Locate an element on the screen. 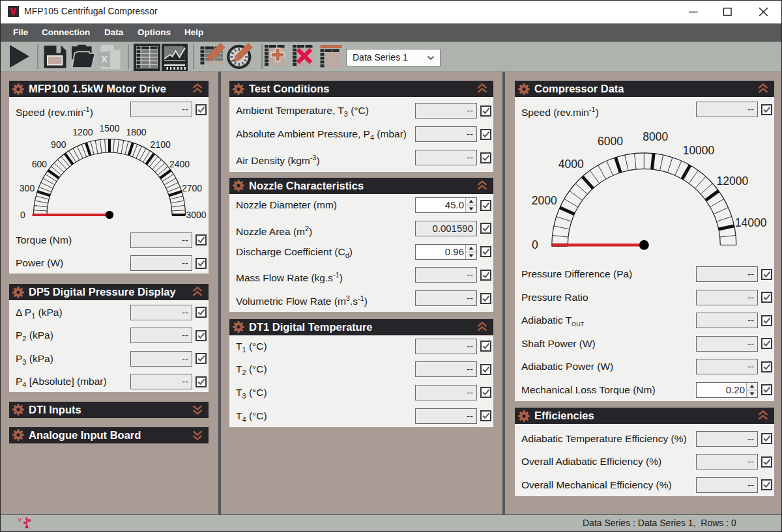 This screenshot has width=782, height=532. svg-text: 2700 is located at coordinates (192, 188).